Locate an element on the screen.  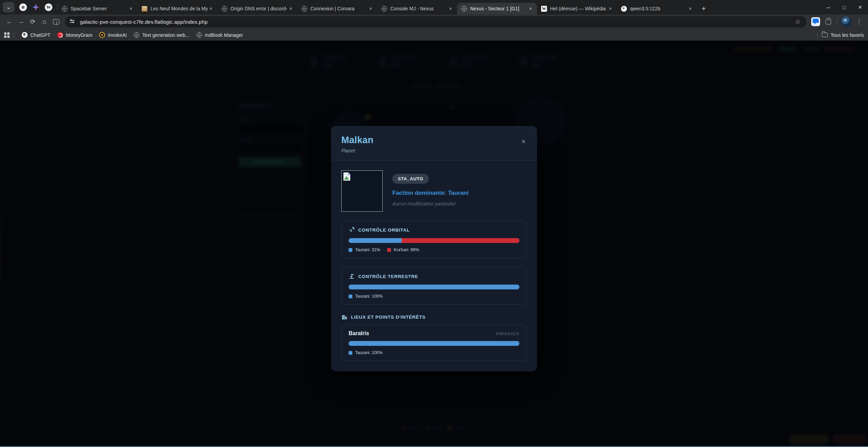
tab-title: Console MJ - Nexus is located at coordinates (419, 9).